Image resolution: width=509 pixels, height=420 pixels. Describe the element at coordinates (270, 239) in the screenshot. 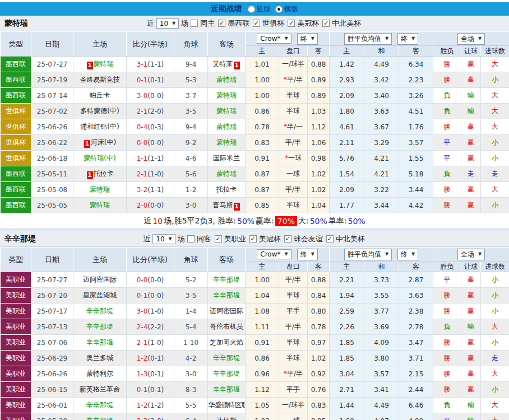

I see `league-label-1: 美冠杯` at that location.